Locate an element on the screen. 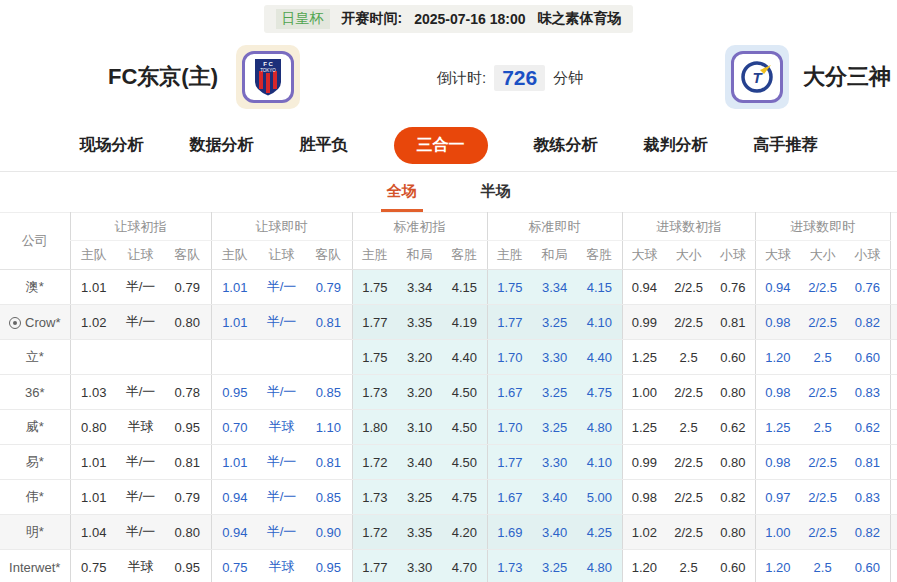 The image size is (897, 582). nav-tab-5: 教练分析 is located at coordinates (566, 146).